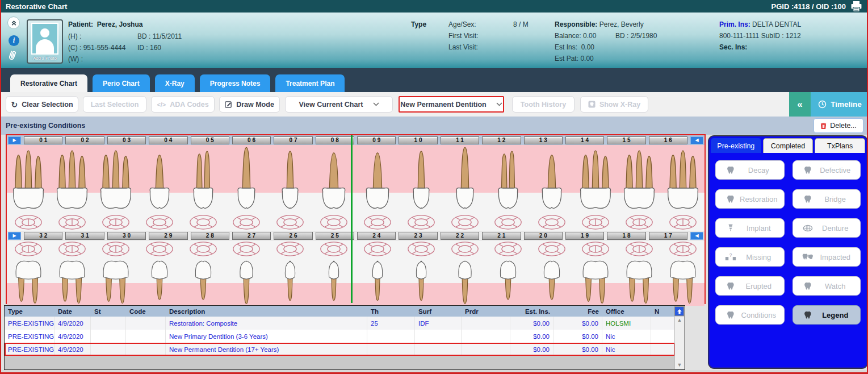 This screenshot has width=868, height=374. I want to click on tooth-number-04: 04, so click(168, 140).